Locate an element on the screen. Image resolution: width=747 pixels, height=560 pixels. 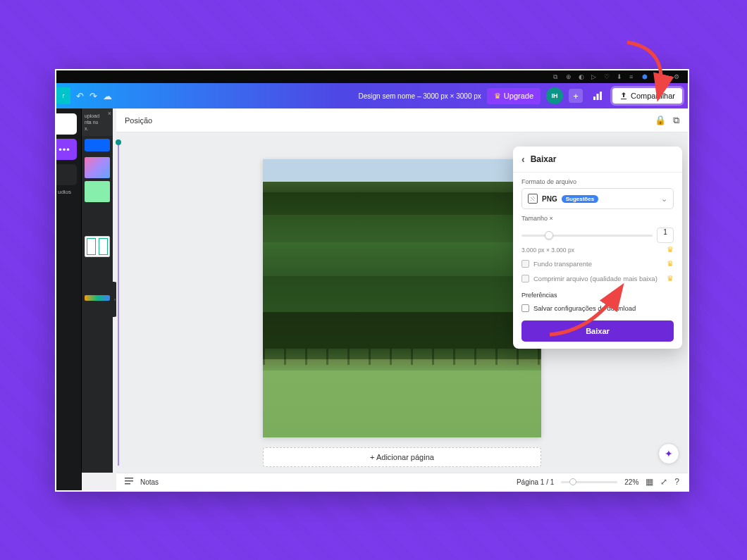
ext-icon-7: ≡ is located at coordinates (633, 77).